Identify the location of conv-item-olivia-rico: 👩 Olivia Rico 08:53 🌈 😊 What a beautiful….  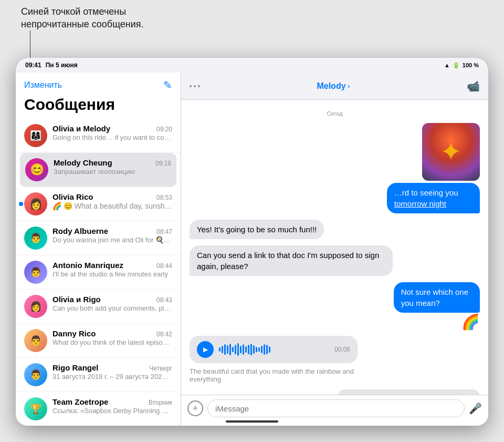
(98, 204).